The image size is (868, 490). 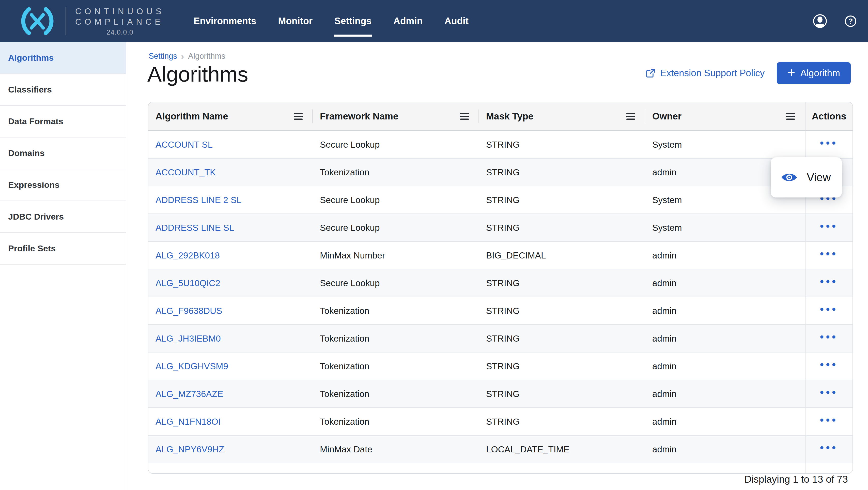 I want to click on algorithm-name-link: ACCOUNT_TK, so click(x=186, y=172).